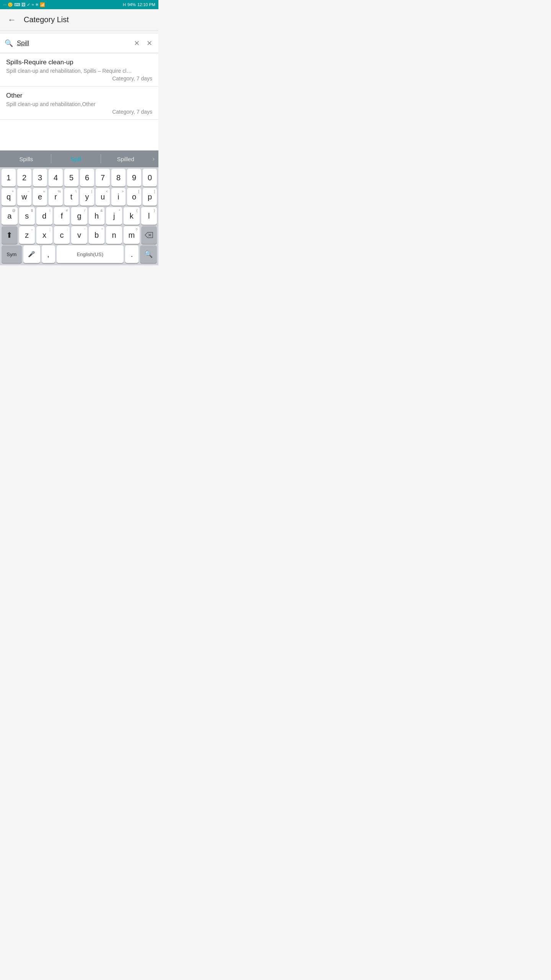 The width and height of the screenshot is (551, 980). Describe the element at coordinates (119, 178) in the screenshot. I see `key-8: 8` at that location.